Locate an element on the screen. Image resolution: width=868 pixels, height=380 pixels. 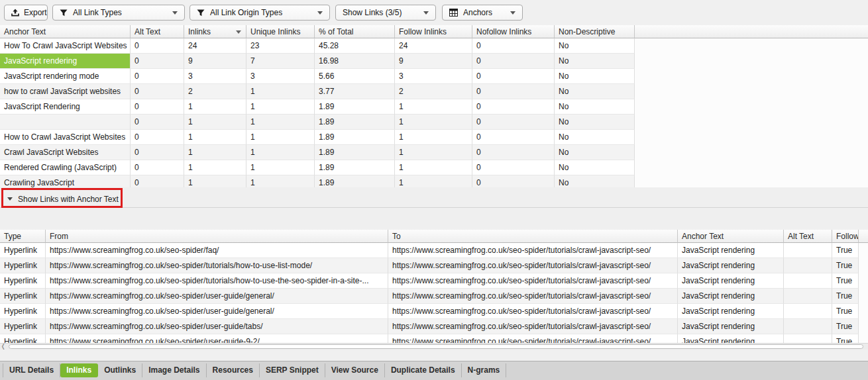
tab-view-source: View Source is located at coordinates (355, 371).